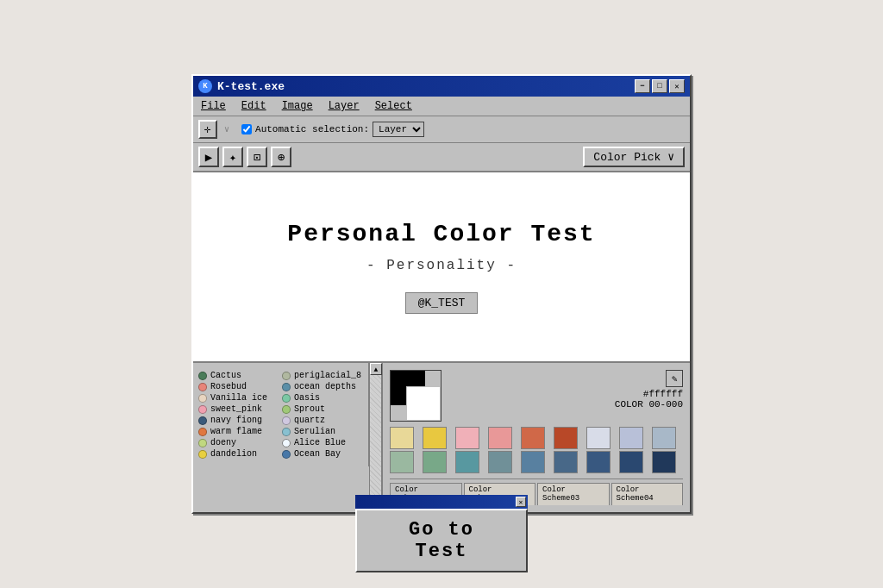 Image resolution: width=883 pixels, height=588 pixels. Describe the element at coordinates (393, 106) in the screenshot. I see `menu-select: Select` at that location.